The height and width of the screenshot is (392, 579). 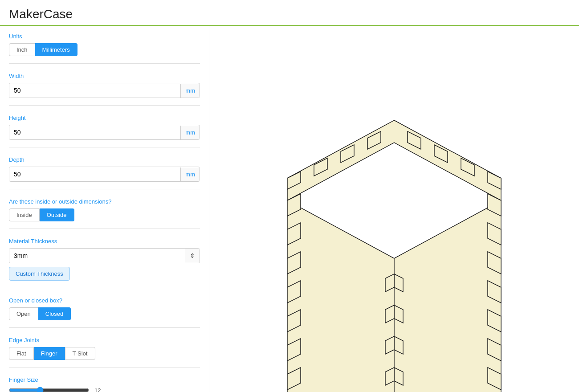 What do you see at coordinates (104, 352) in the screenshot?
I see `edge-joints-section: Edge Joints Flat Finger T-Slot` at bounding box center [104, 352].